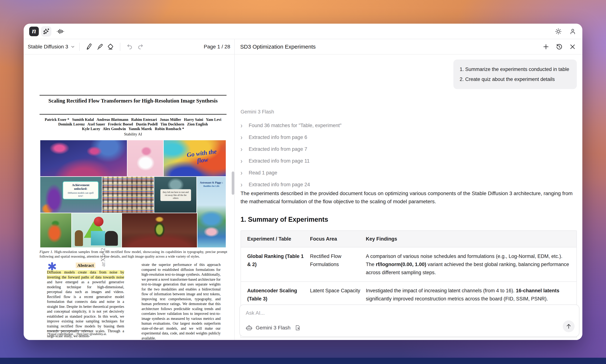  What do you see at coordinates (273, 328) in the screenshot?
I see `model-selector: Gemini 3 Flash` at bounding box center [273, 328].